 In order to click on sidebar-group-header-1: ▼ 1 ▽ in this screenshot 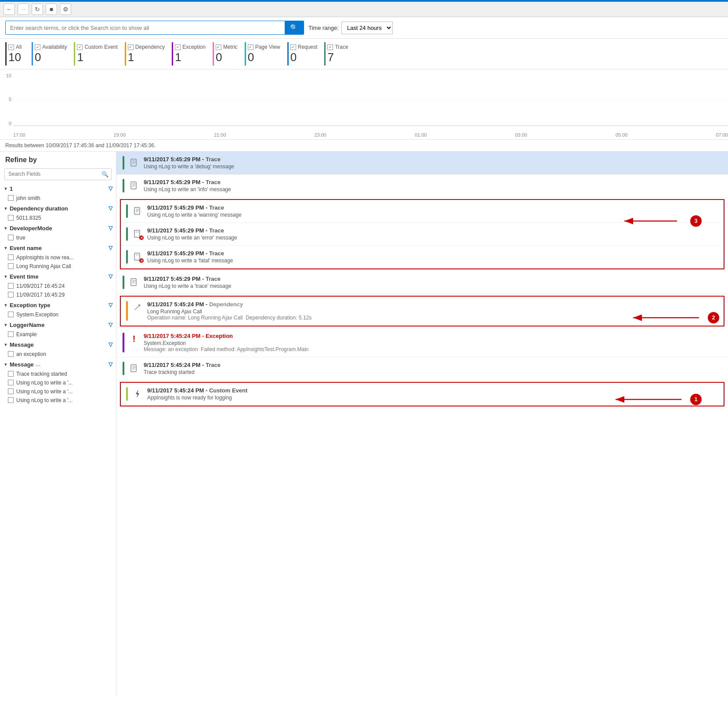, I will do `click(58, 189)`.